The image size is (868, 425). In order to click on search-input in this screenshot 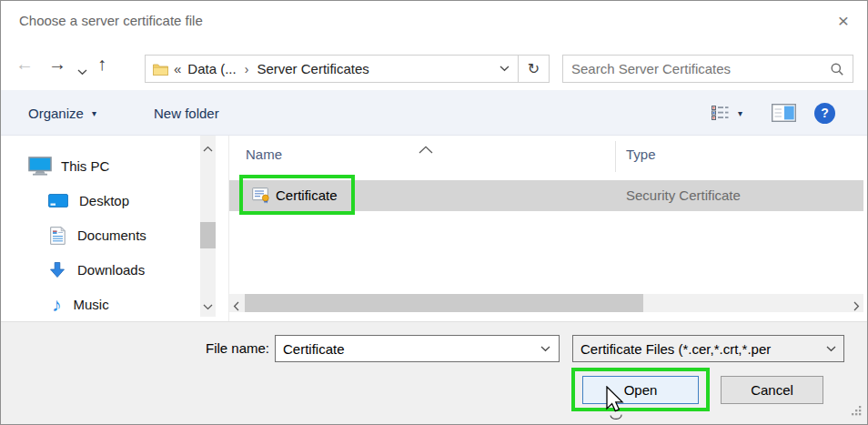, I will do `click(697, 69)`.